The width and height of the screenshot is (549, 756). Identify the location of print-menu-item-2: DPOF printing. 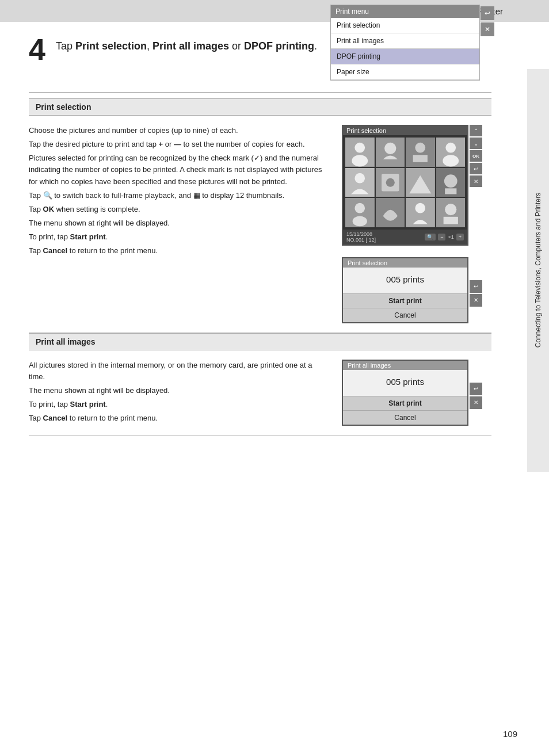
(405, 56).